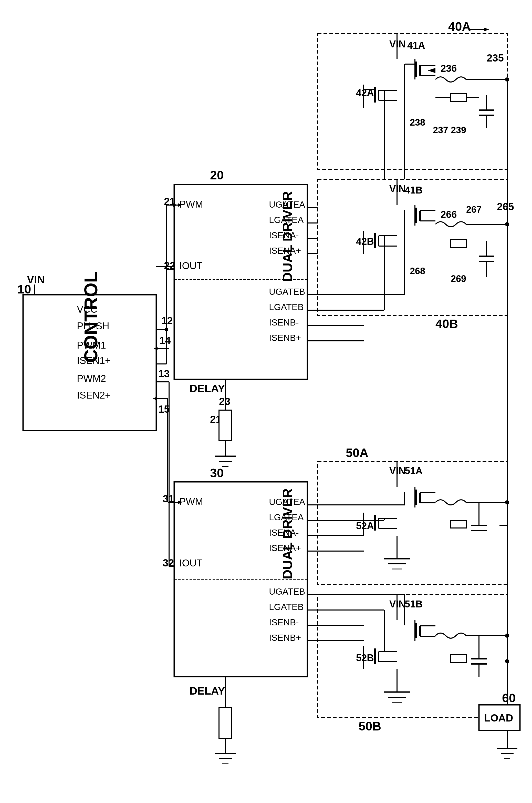  What do you see at coordinates (94, 361) in the screenshot?
I see `isen1-label: ISEN1+` at bounding box center [94, 361].